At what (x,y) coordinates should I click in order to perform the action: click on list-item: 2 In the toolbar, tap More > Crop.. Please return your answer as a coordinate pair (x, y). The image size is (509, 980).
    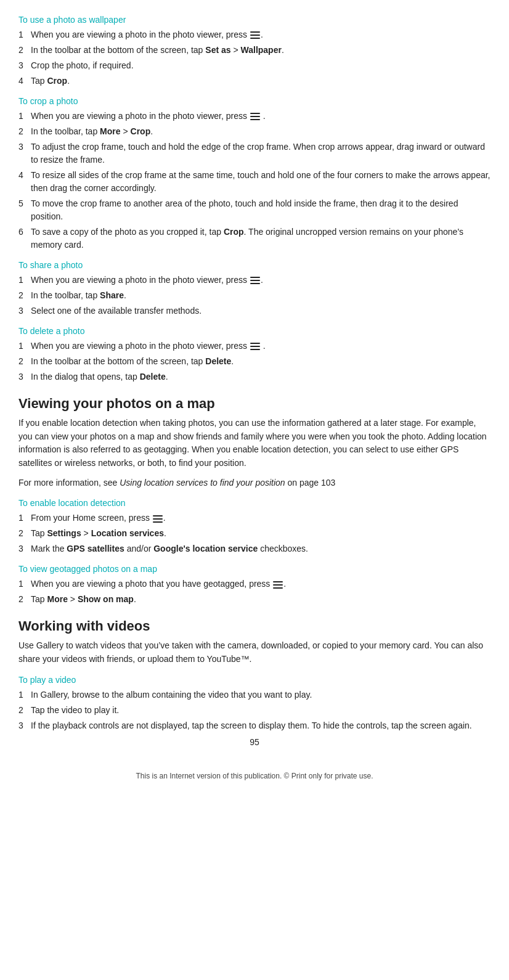
    Looking at the image, I should click on (254, 132).